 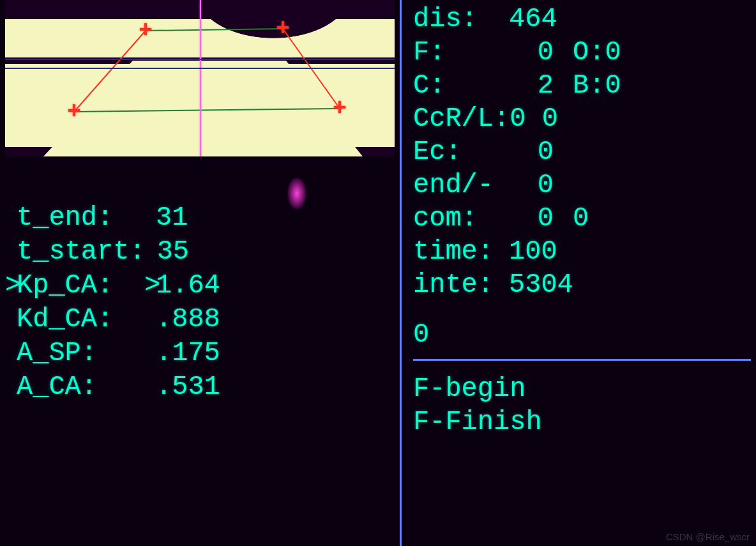 I want to click on param-value: 31, so click(x=172, y=218).